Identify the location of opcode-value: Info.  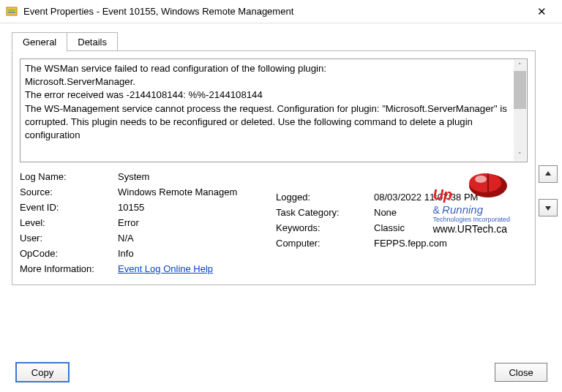
(197, 253).